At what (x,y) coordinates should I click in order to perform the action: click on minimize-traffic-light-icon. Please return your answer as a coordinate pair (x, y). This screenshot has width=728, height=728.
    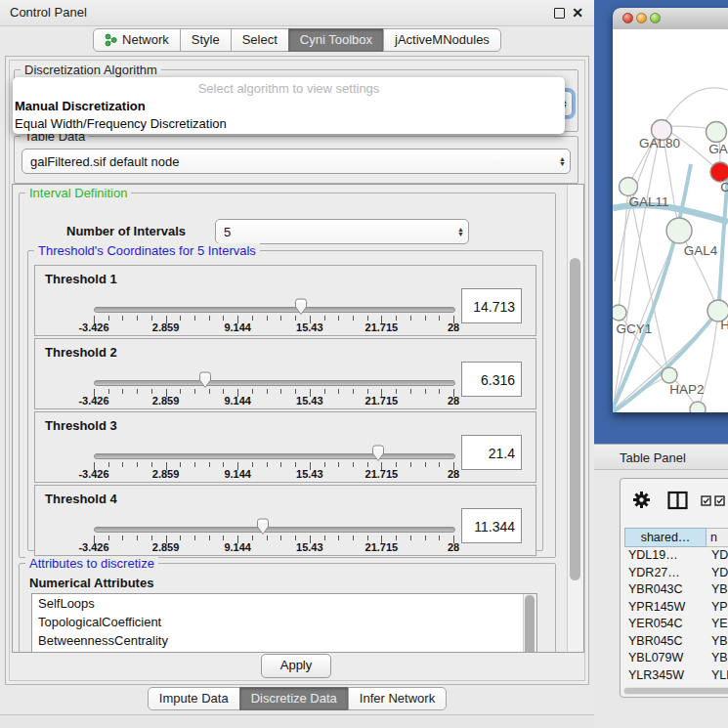
    Looking at the image, I should click on (641, 18).